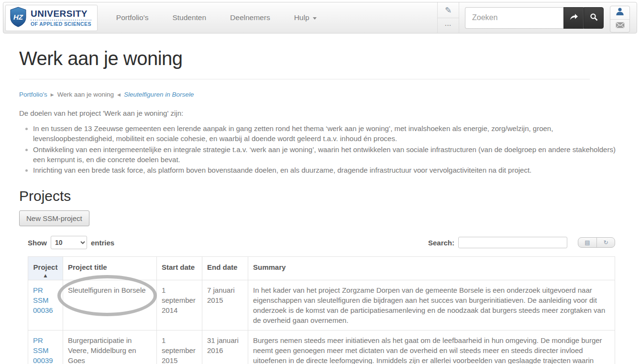 Image resolution: width=640 pixels, height=364 pixels. I want to click on sort-asc-icon: ▲, so click(45, 276).